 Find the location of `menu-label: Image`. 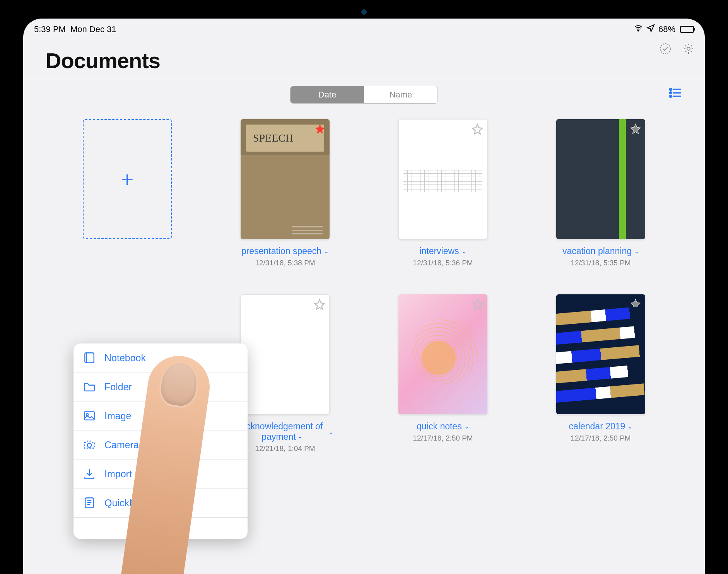

menu-label: Image is located at coordinates (118, 416).